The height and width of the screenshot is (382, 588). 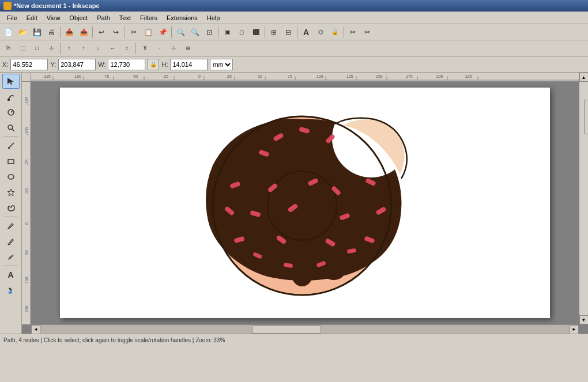 What do you see at coordinates (163, 32) in the screenshot?
I see `paste-button: 📌` at bounding box center [163, 32].